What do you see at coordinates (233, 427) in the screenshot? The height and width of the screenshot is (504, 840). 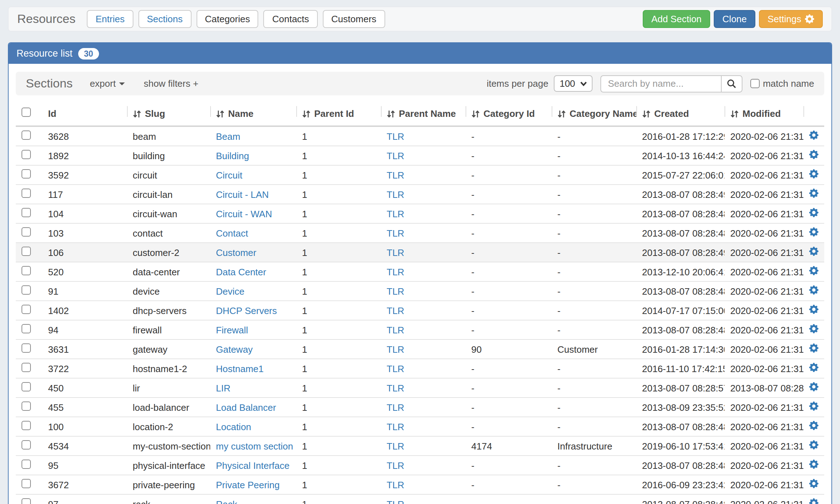 I see `name-link: Location` at bounding box center [233, 427].